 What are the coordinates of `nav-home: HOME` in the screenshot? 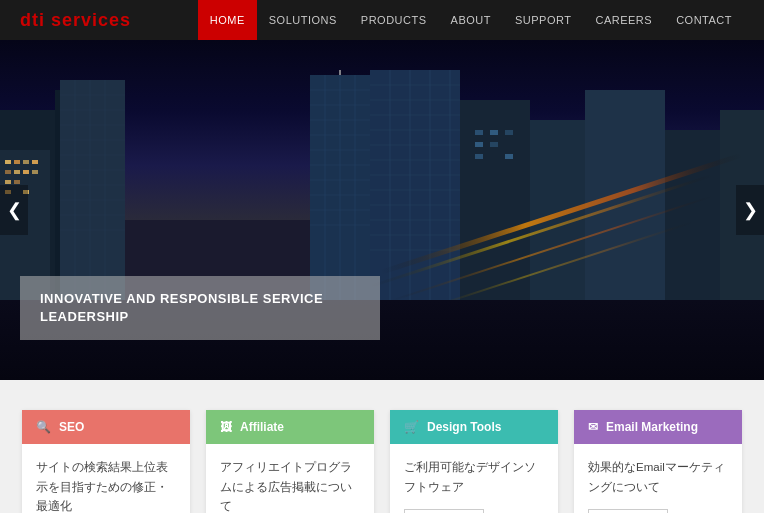 It's located at (228, 20).